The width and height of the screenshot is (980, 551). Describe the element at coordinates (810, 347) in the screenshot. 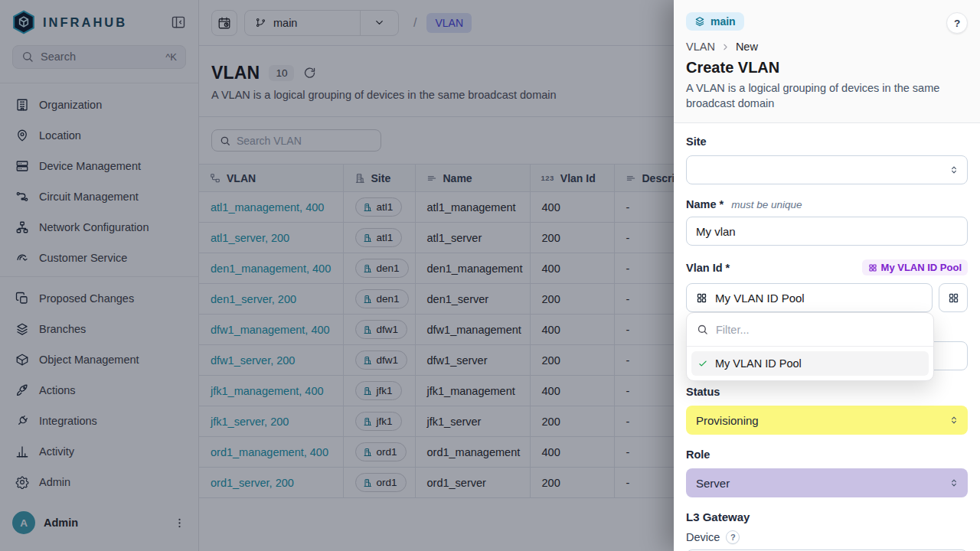

I see `pool-dropdown: My VLAN ID Pool` at that location.